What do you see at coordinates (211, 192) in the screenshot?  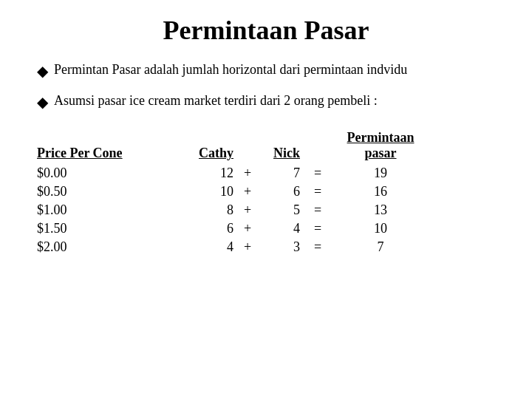 I see `cell-cathy-1: 10` at bounding box center [211, 192].